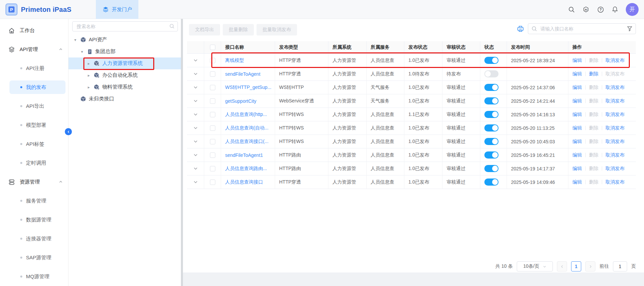  What do you see at coordinates (34, 30) in the screenshot?
I see `sidebar-item-workbench: 工作台` at bounding box center [34, 30].